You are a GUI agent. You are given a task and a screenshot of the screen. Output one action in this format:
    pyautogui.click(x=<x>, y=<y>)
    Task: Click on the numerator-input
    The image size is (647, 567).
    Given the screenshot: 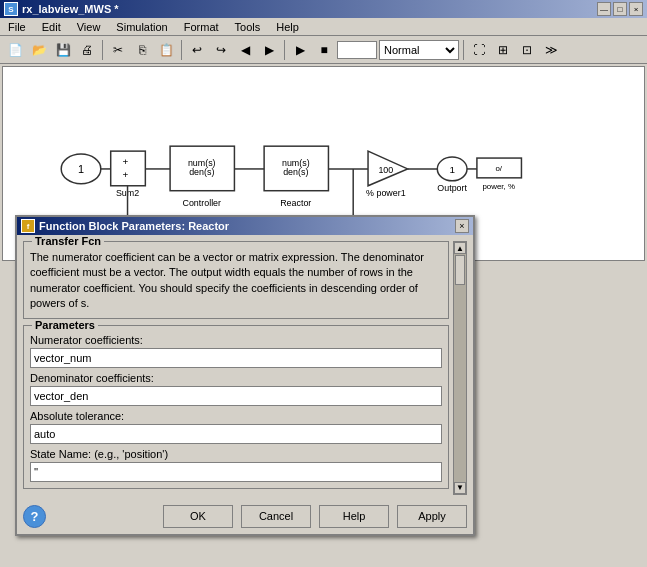 What is the action you would take?
    pyautogui.click(x=236, y=358)
    